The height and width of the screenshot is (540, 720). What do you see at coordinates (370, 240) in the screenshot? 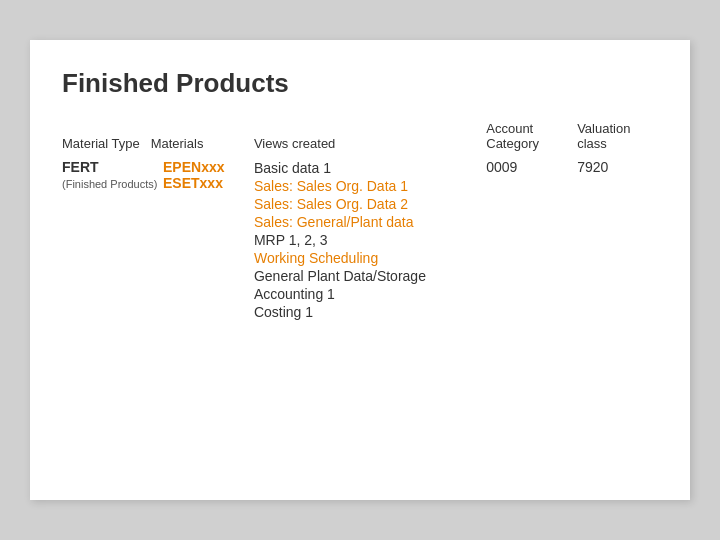
I see `view-mrp: MRP 1, 2, 3` at bounding box center [370, 240].